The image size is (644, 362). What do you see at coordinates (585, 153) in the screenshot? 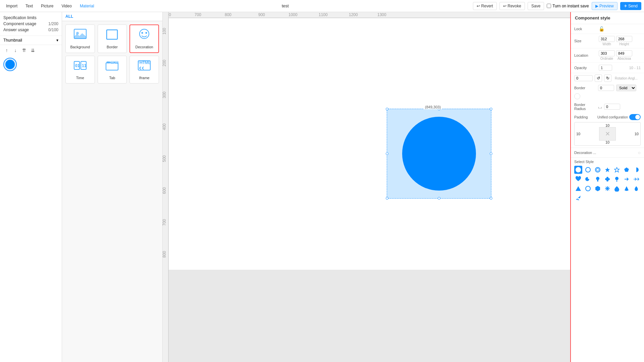
I see `decoration-label: Decoration ...` at bounding box center [585, 153].